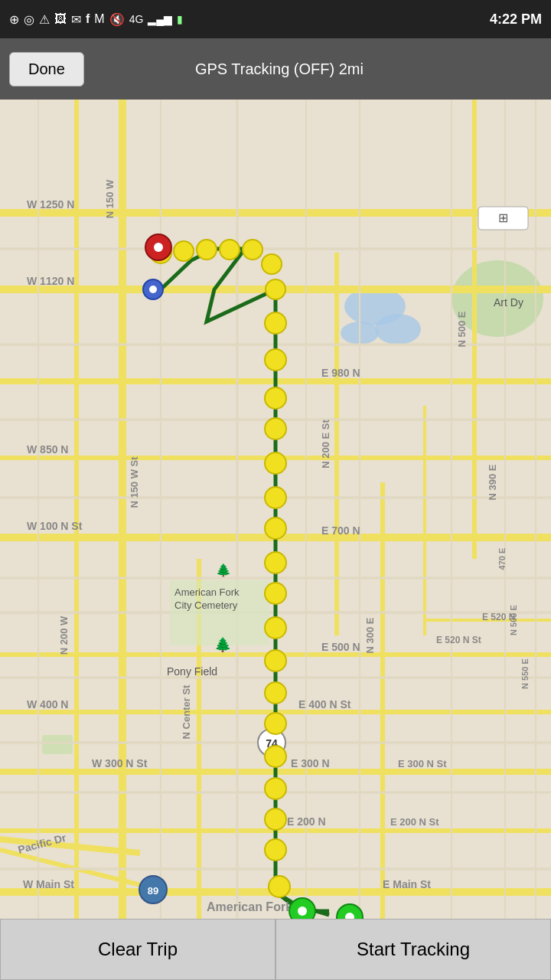 The image size is (551, 980). Describe the element at coordinates (60, 19) in the screenshot. I see `image-icon: 🖼` at that location.